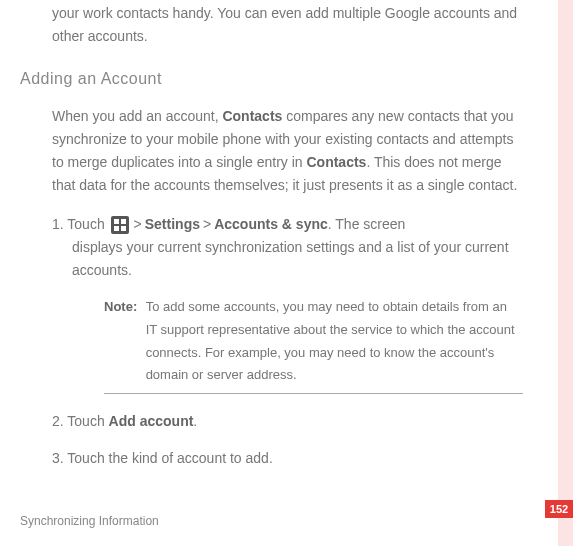 The image size is (573, 546). What do you see at coordinates (288, 248) in the screenshot?
I see `step-1: 1. Touch >Settings>Accounts & sync. The …` at bounding box center [288, 248].